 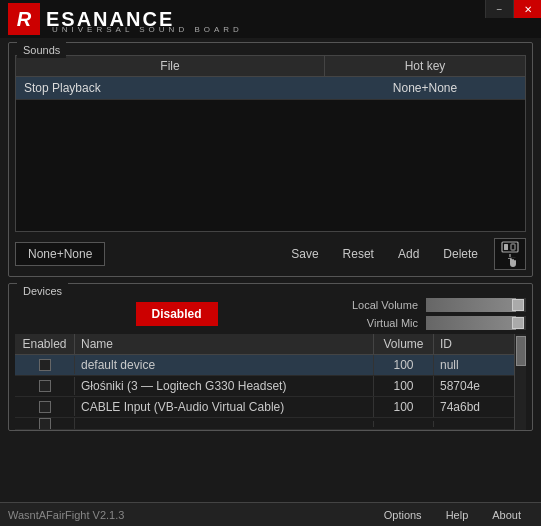 I want to click on local-volume-label: Local Volume, so click(x=378, y=305).